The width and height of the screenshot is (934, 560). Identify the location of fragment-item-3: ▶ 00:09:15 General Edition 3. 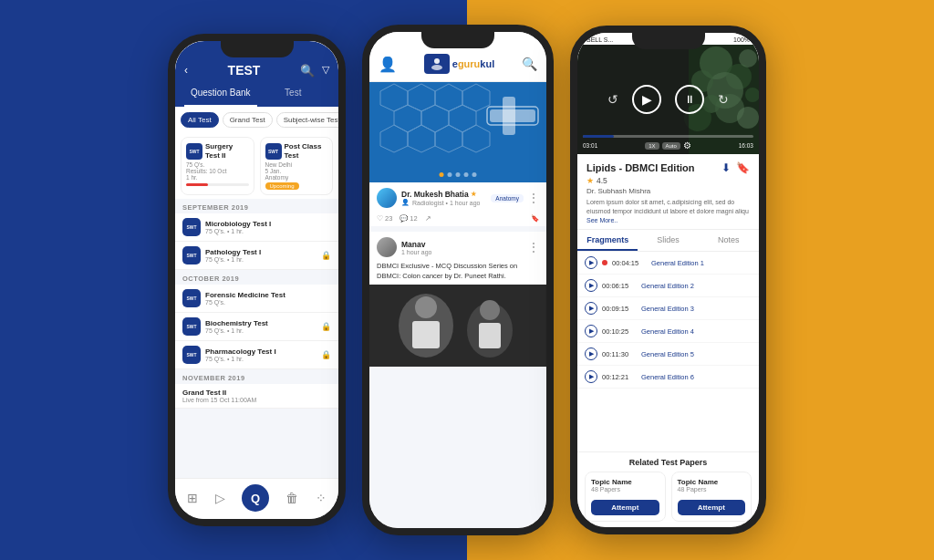
(668, 308).